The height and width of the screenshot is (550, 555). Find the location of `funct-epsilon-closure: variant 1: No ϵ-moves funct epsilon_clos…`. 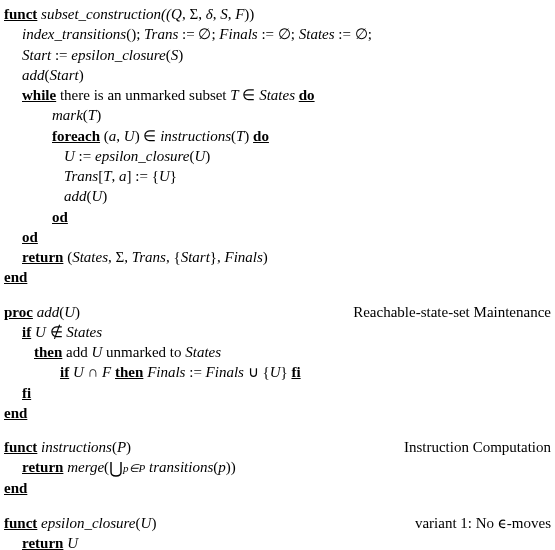

funct-epsilon-closure: variant 1: No ϵ-moves funct epsilon_clos… is located at coordinates (278, 532).